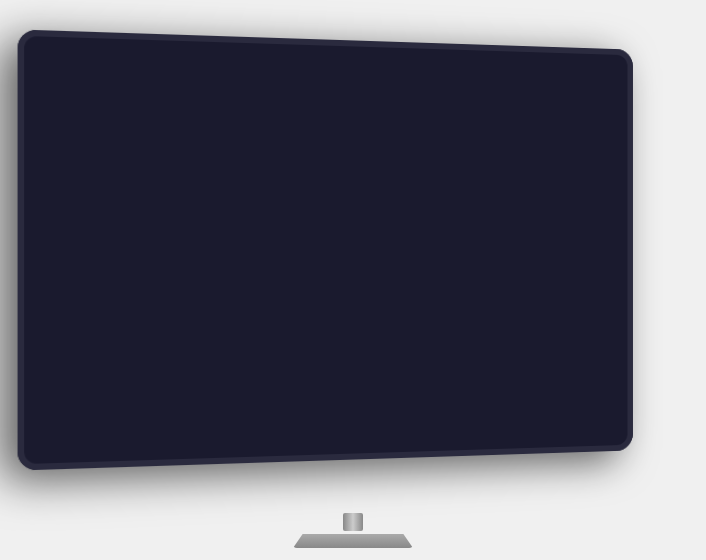 Image resolution: width=706 pixels, height=560 pixels. Describe the element at coordinates (353, 541) in the screenshot. I see `stand-base` at that location.